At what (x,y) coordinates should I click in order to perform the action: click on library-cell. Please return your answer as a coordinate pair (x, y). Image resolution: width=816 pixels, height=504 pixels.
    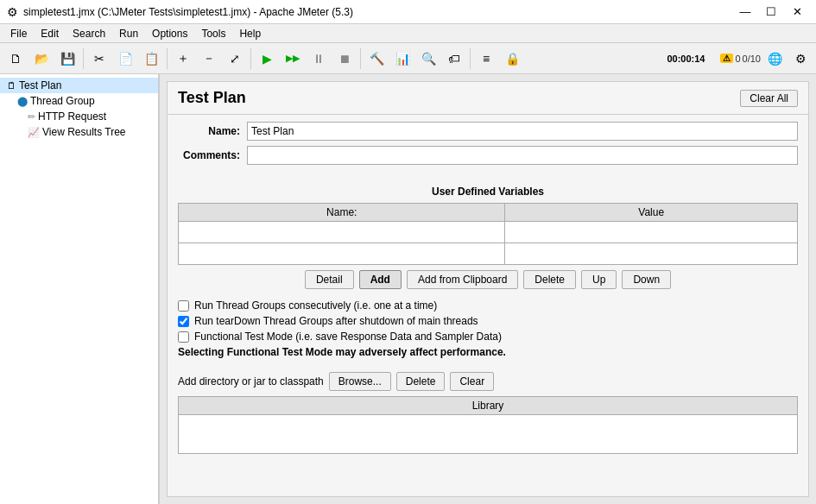
    Looking at the image, I should click on (489, 425).